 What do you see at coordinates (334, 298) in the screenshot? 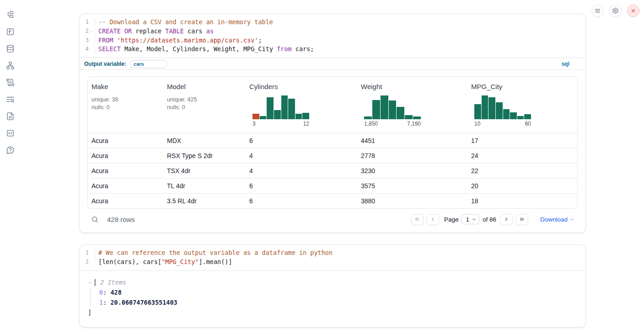
I see `tree-entries: 0: 4281: 20.060747663551403` at bounding box center [334, 298].